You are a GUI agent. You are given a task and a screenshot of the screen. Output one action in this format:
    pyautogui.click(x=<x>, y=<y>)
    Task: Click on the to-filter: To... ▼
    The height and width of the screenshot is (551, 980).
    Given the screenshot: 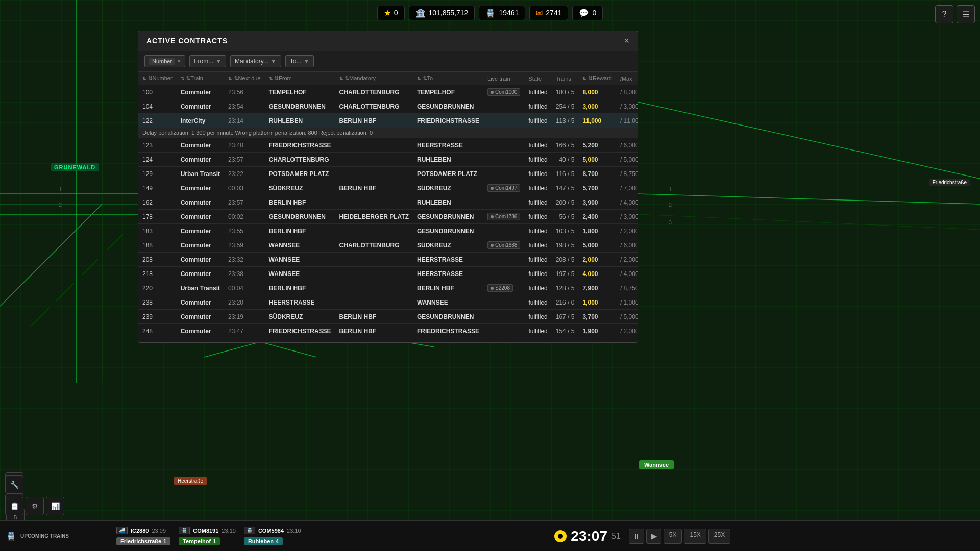 What is the action you would take?
    pyautogui.click(x=300, y=61)
    